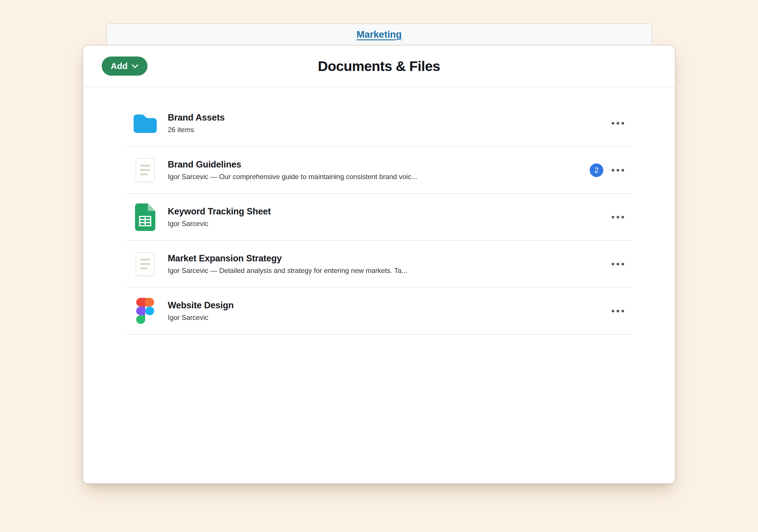  Describe the element at coordinates (293, 170) in the screenshot. I see `item-text-block: Brand Guidelines Igor Sarcevic — Our com…` at that location.